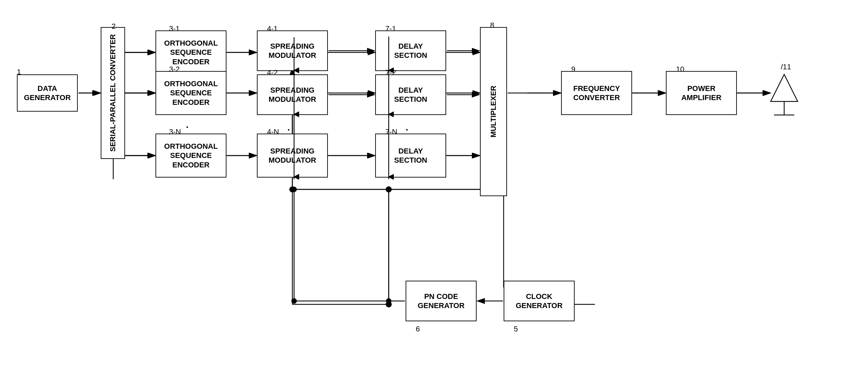  What do you see at coordinates (292, 156) in the screenshot?
I see `smN-block: SPREADINGMODULATOR` at bounding box center [292, 156].